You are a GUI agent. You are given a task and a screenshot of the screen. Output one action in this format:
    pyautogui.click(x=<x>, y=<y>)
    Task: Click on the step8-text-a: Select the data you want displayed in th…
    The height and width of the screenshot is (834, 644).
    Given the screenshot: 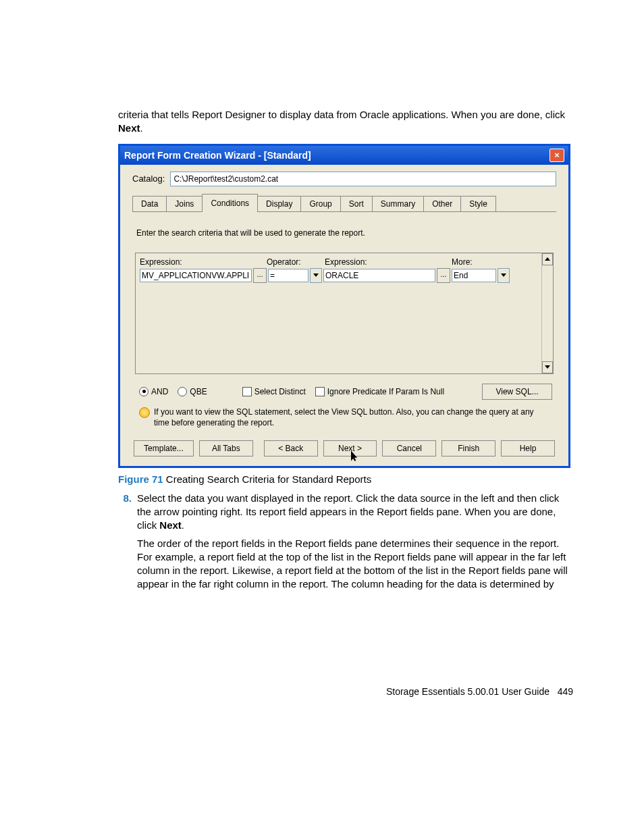 What is the action you would take?
    pyautogui.click(x=348, y=512)
    